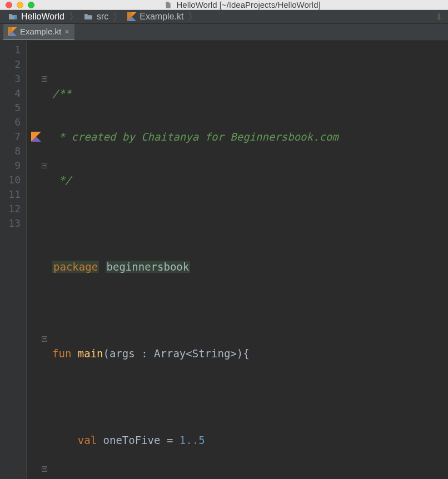  Describe the element at coordinates (250, 478) in the screenshot. I see `code-line: for (n in oneToFive.reversed()){` at that location.